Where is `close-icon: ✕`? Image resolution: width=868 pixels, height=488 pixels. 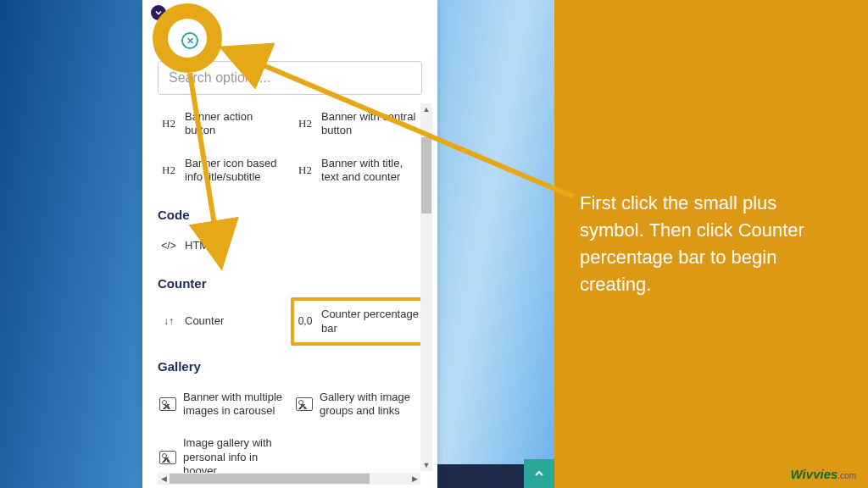 close-icon: ✕ is located at coordinates (190, 41).